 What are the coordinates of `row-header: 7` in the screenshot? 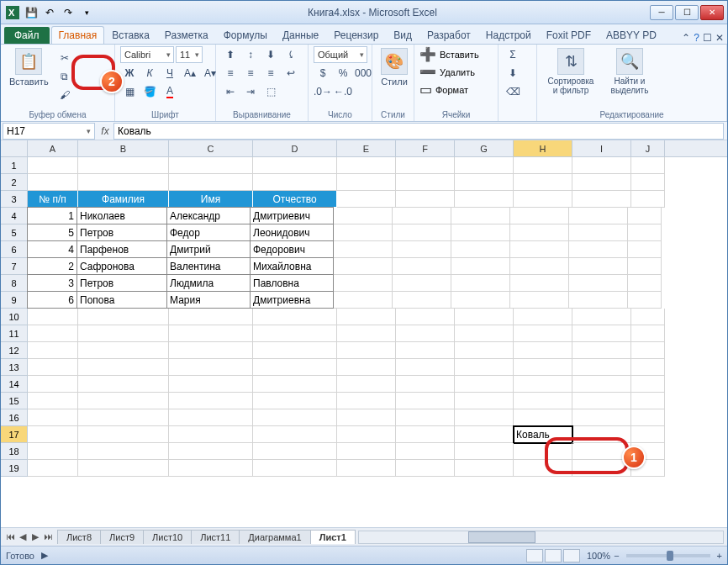 It's located at (14, 267).